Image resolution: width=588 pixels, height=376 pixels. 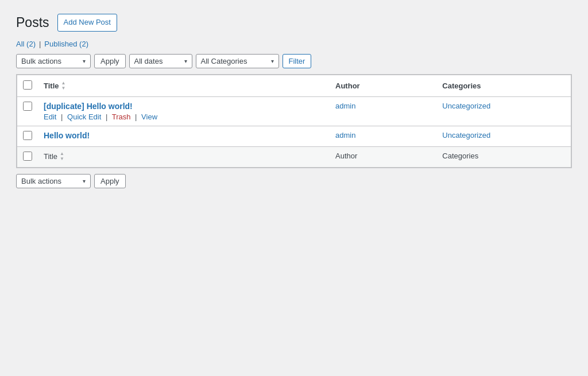 I want to click on table-header-row: Title ▲▼ Author Categories, so click(x=294, y=86).